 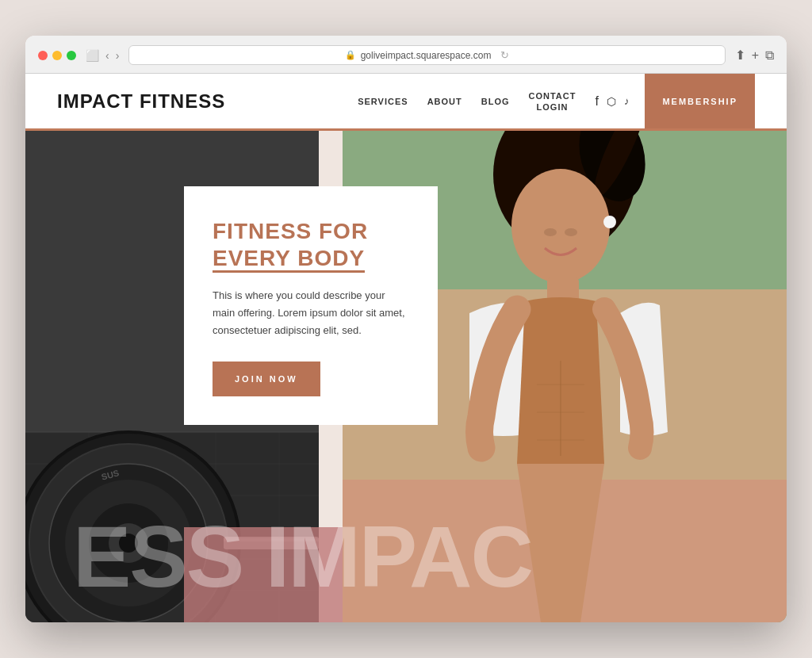 What do you see at coordinates (311, 258) in the screenshot?
I see `headline-line2: EVERY BODY` at bounding box center [311, 258].